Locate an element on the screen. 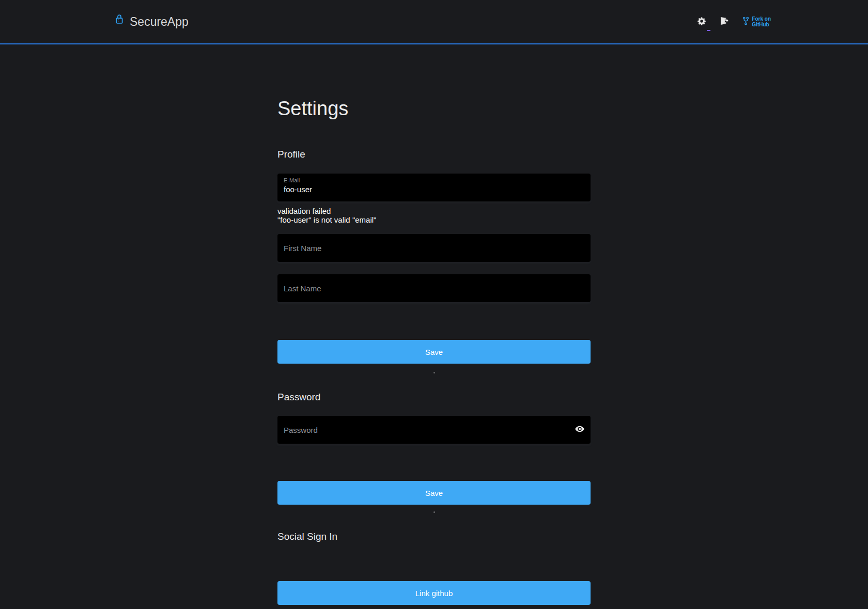 This screenshot has height=609, width=868. password-field is located at coordinates (434, 430).